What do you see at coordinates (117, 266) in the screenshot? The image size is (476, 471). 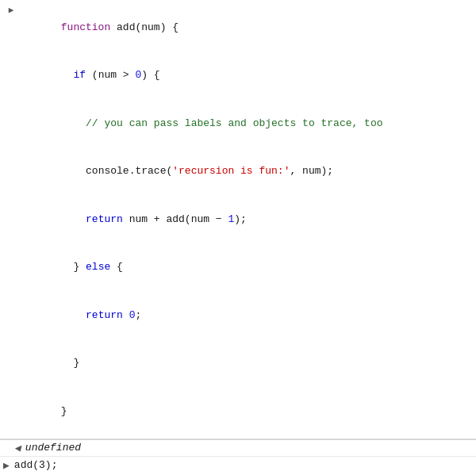 I see `code-text: {` at bounding box center [117, 266].